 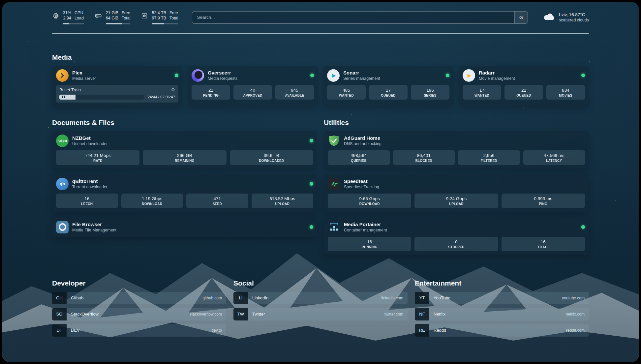 What do you see at coordinates (320, 86) in the screenshot?
I see `media-cards: PlexMedia serverBullet Train⚙24:44 / 02:…` at bounding box center [320, 86].